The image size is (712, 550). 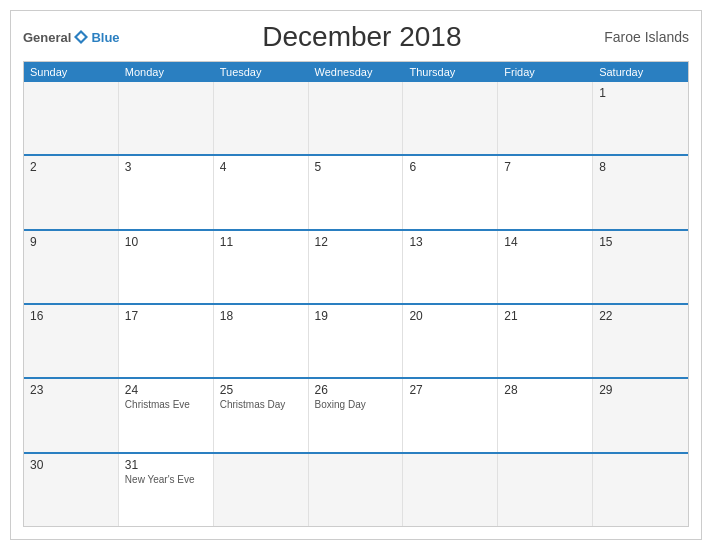 I want to click on header-sunday: Sunday, so click(x=72, y=72).